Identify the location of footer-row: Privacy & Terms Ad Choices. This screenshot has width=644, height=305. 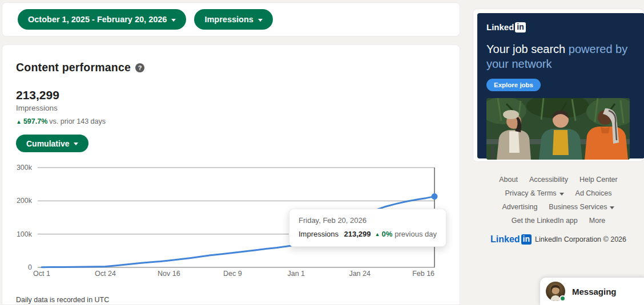
(558, 193).